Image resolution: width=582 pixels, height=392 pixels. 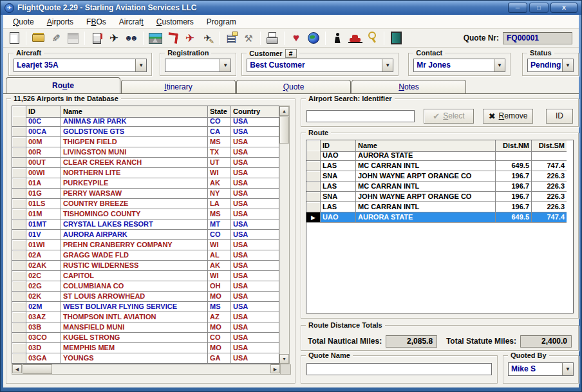 I want to click on aircraft-edit-button, so click(x=207, y=39).